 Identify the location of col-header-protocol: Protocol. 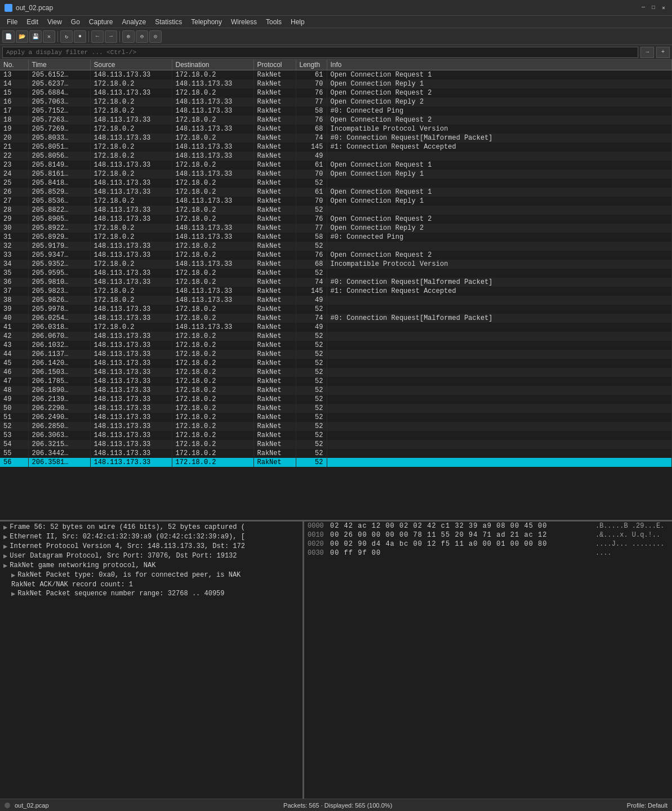
(275, 65).